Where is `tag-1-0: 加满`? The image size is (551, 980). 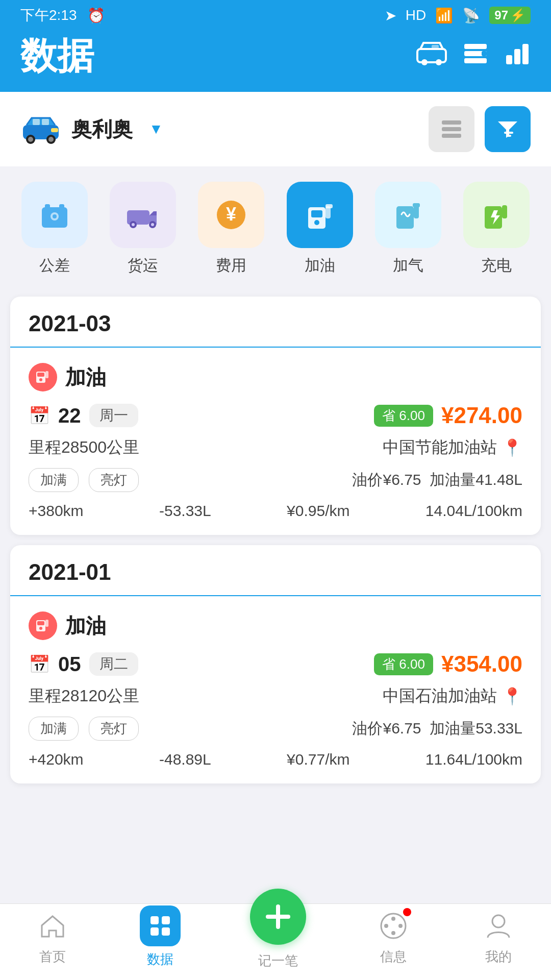 tag-1-0: 加满 is located at coordinates (54, 729).